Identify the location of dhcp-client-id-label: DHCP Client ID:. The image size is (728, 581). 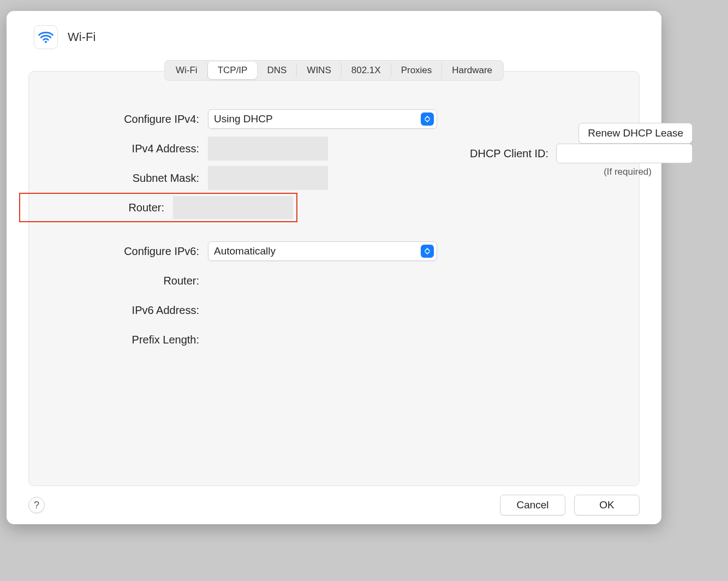
(509, 154).